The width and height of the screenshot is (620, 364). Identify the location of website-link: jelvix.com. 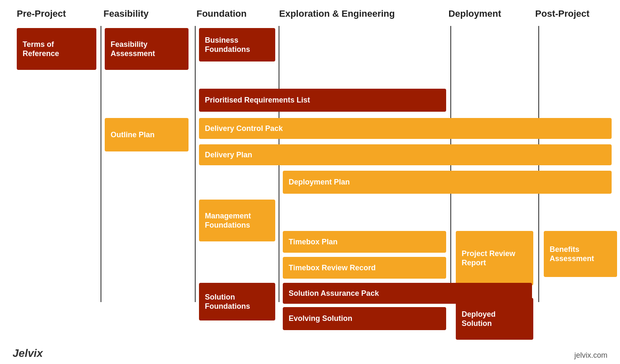
(591, 356).